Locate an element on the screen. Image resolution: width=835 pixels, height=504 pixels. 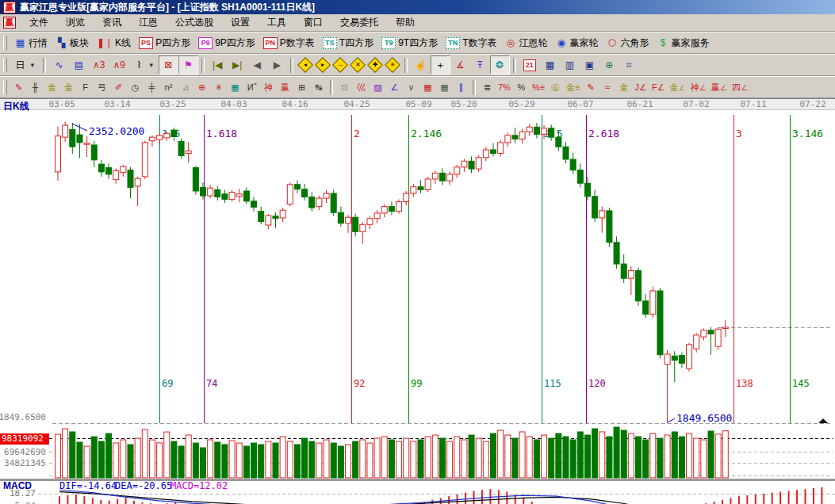
p-digit-table-button: PNP数字表 is located at coordinates (289, 43).